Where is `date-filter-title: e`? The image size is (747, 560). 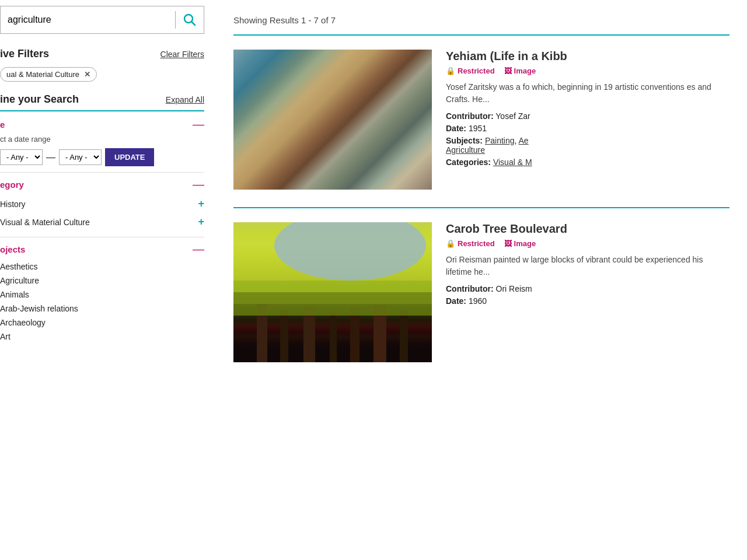 date-filter-title: e is located at coordinates (2, 125).